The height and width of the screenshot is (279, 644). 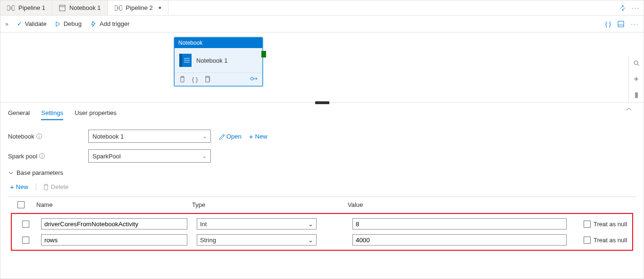 I want to click on document-tabs: Pipeline 1 Notebook 1 Pipeline 2 • ···, so click(x=322, y=8).